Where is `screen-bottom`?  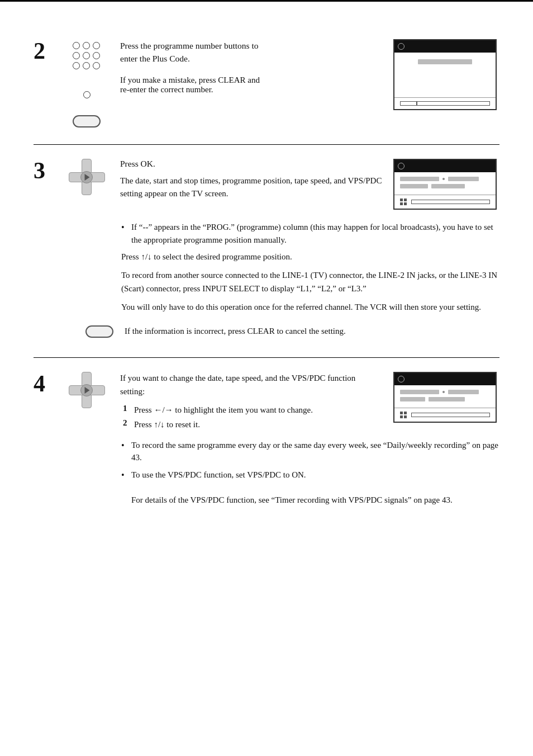
screen-bottom is located at coordinates (445, 103).